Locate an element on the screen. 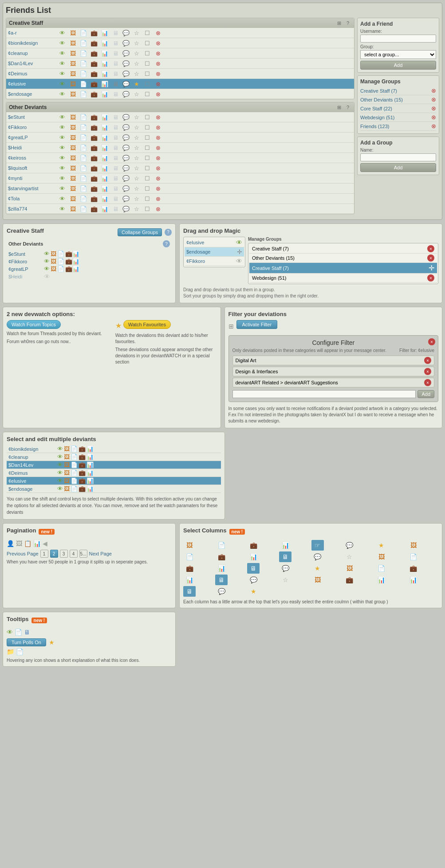 The image size is (445, 868). col-r2c6: 💬 is located at coordinates (318, 557).